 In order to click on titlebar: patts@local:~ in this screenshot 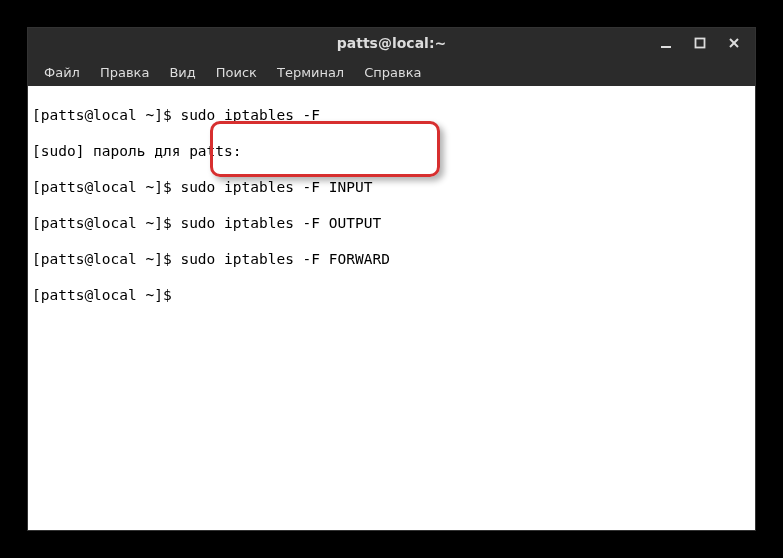, I will do `click(392, 43)`.